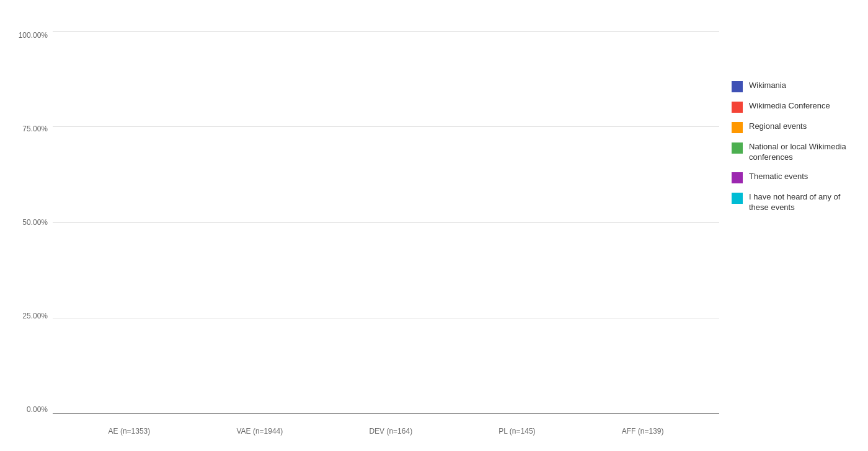 The width and height of the screenshot is (868, 451). What do you see at coordinates (768, 85) in the screenshot?
I see `legend-label: Wikimania` at bounding box center [768, 85].